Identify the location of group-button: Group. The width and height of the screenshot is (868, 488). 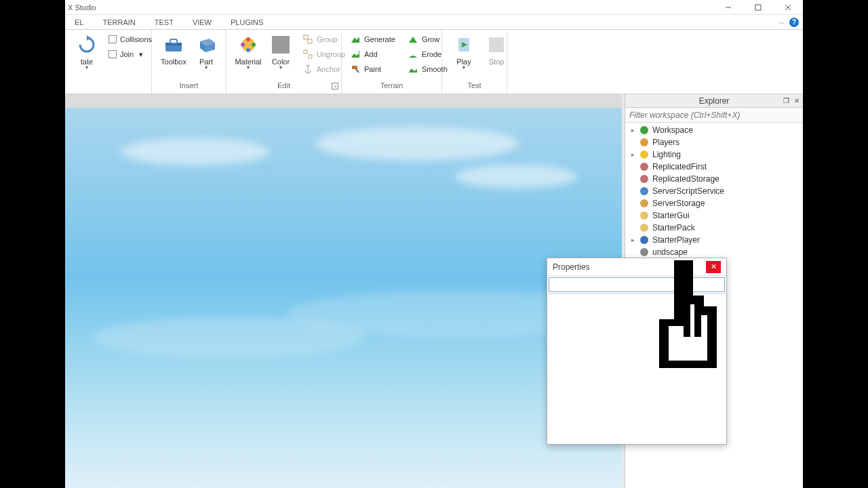
(324, 39).